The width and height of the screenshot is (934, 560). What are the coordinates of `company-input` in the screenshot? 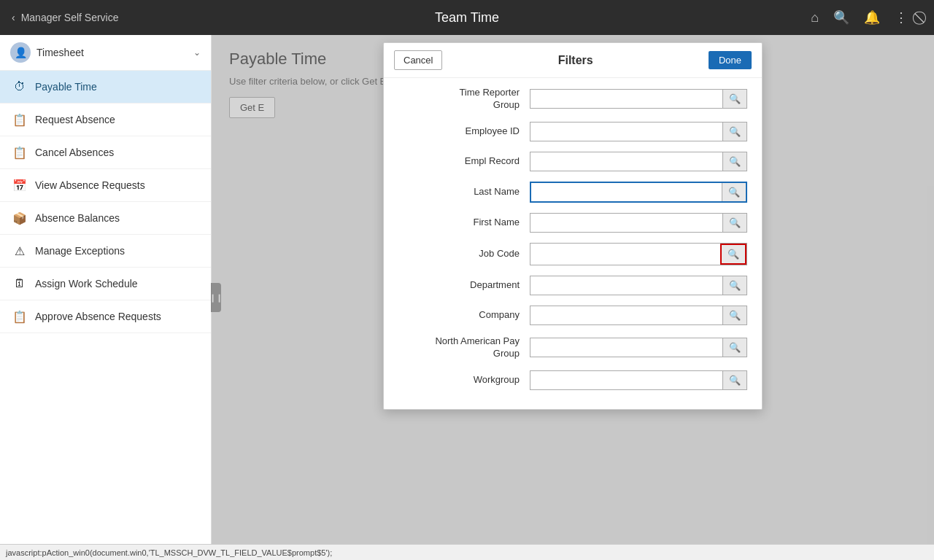 It's located at (626, 315).